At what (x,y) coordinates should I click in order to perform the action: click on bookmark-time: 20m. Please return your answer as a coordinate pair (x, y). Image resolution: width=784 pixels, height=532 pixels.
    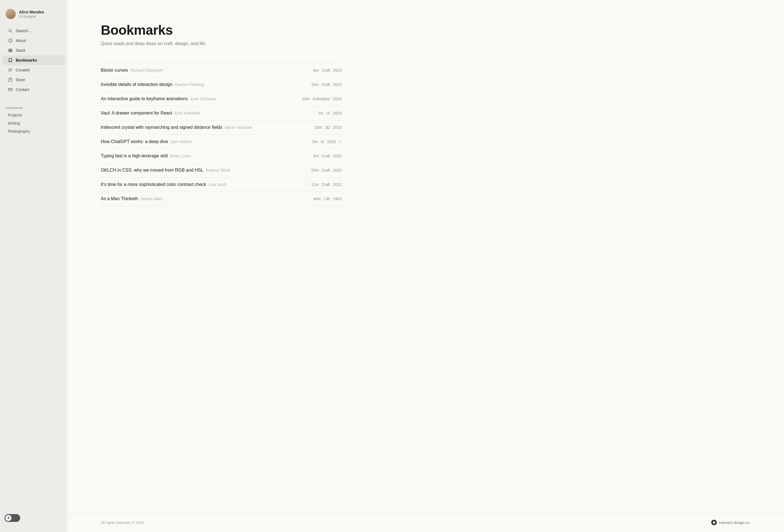
    Looking at the image, I should click on (306, 99).